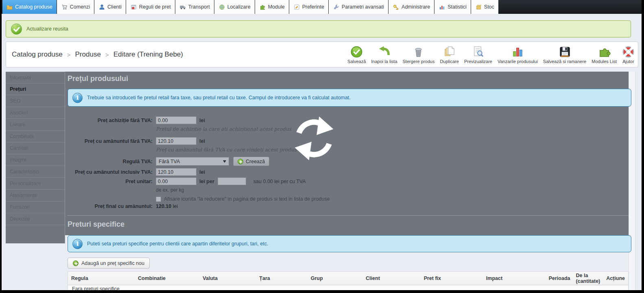 The height and width of the screenshot is (293, 644). What do you see at coordinates (195, 7) in the screenshot?
I see `tab-transport: Transport` at bounding box center [195, 7].